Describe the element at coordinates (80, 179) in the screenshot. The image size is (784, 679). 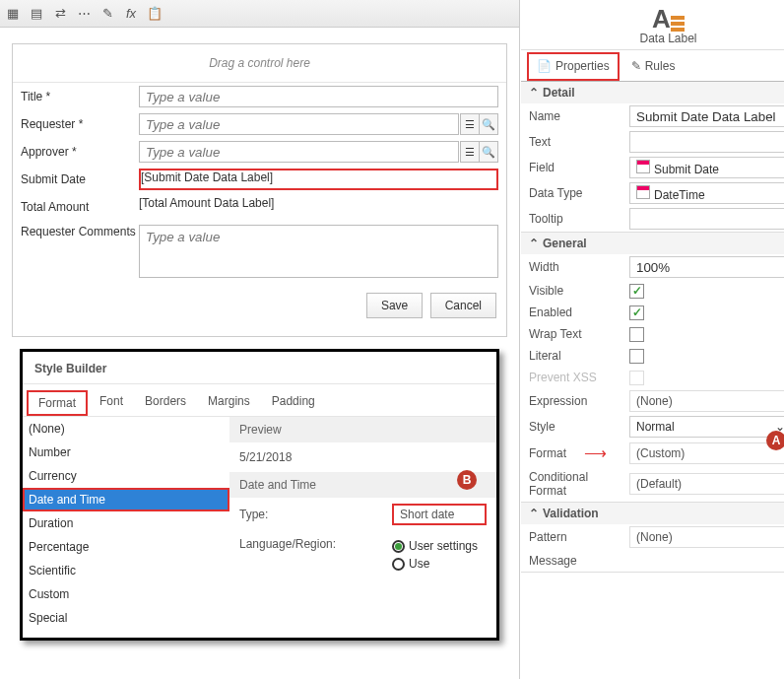
I see `label-submit-date: Submit Date` at that location.